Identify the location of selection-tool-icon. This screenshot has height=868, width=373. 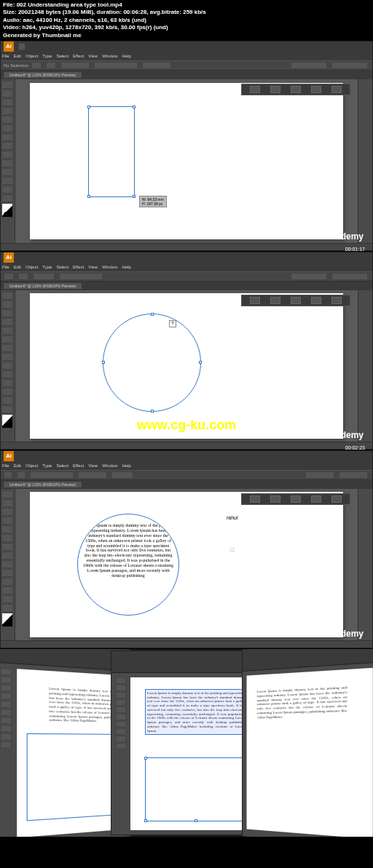
(7, 84).